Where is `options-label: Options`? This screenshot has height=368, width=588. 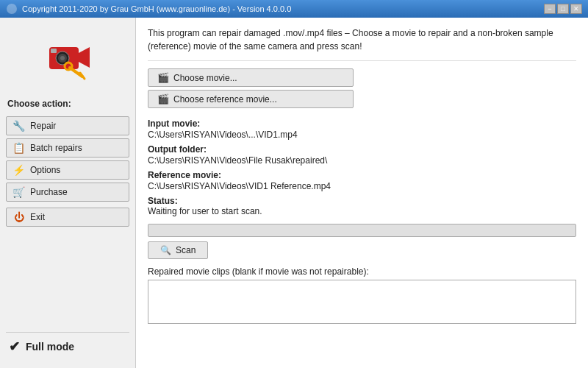
options-label: Options is located at coordinates (46, 170).